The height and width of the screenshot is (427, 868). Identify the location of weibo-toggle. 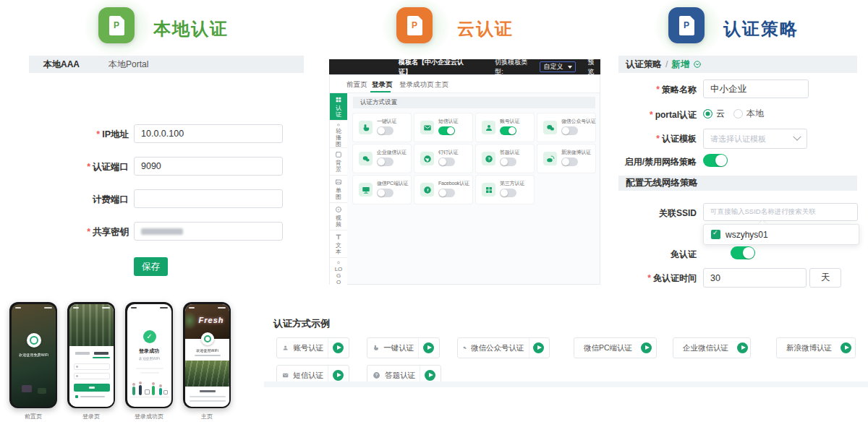
(570, 162).